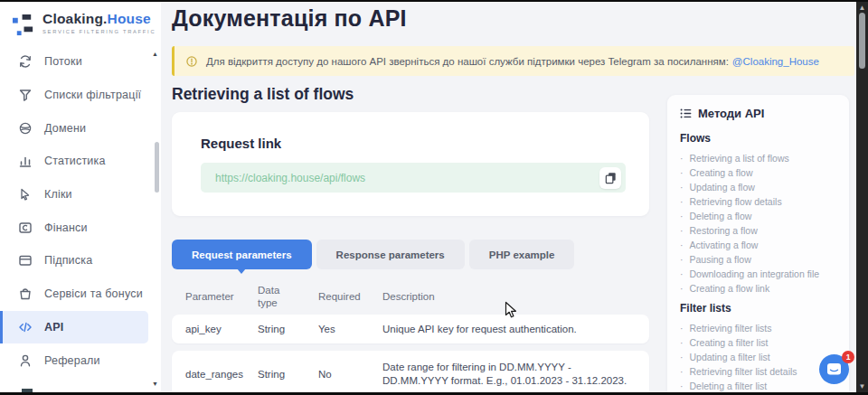 This screenshot has height=395, width=868. I want to click on method-link: Creating a flow link, so click(760, 288).